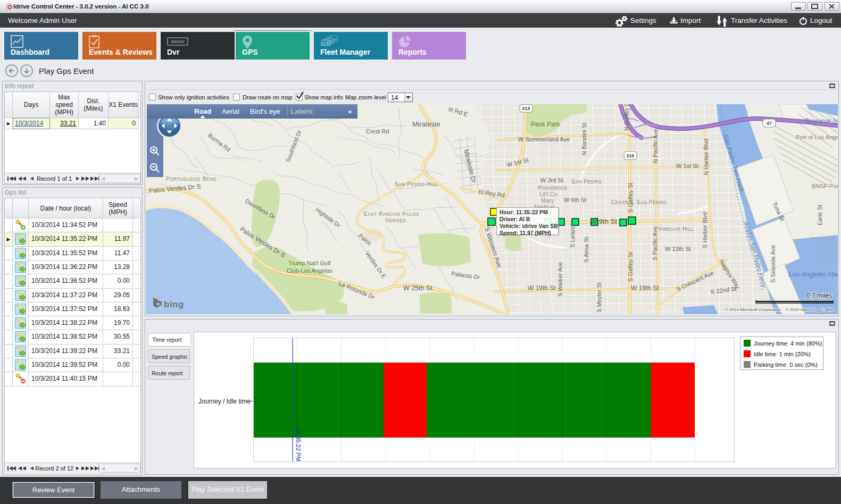 The height and width of the screenshot is (504, 841). Describe the element at coordinates (586, 182) in the screenshot. I see `svg-text: SAN PEDRO` at that location.